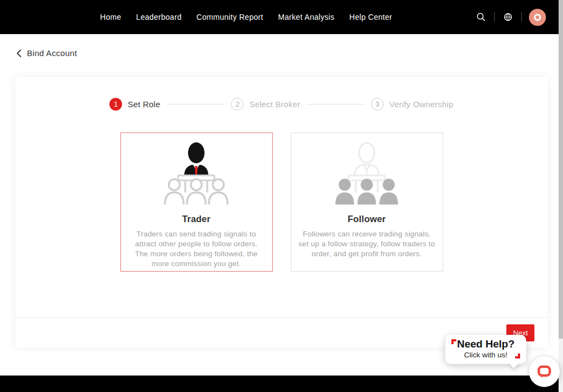  I want to click on step-set-role: 1 Set Role, so click(135, 104).